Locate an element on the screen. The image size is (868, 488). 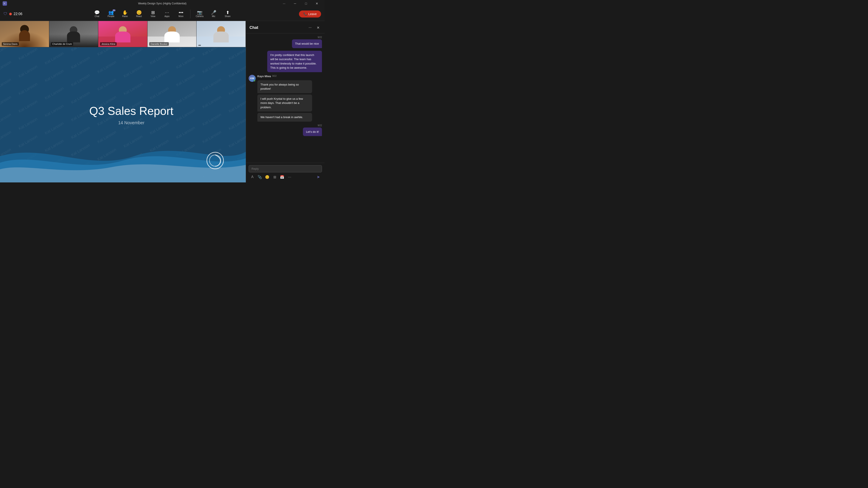
apps-label: Apps is located at coordinates (167, 16).